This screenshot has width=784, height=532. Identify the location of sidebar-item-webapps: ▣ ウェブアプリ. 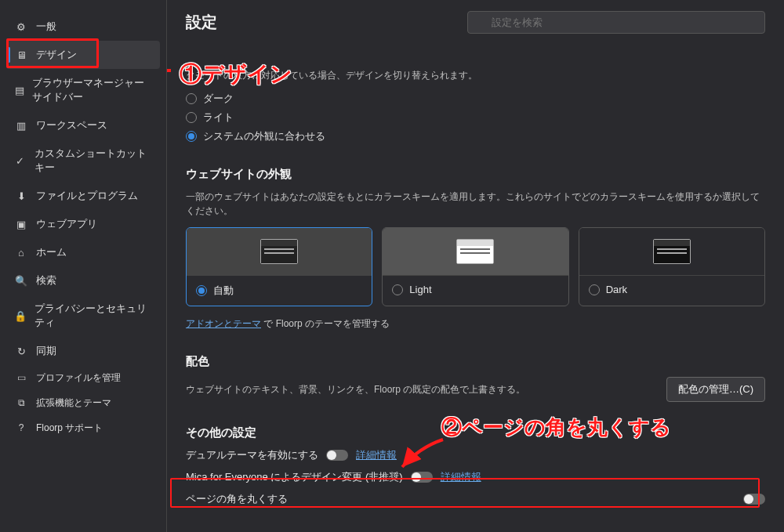
(83, 224).